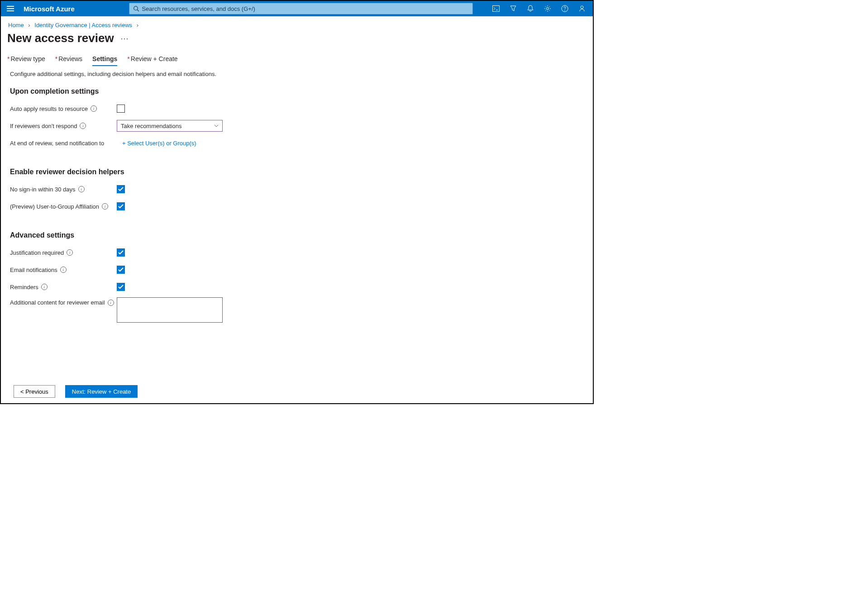 The height and width of the screenshot is (591, 868). I want to click on previous-button: < Previous, so click(34, 391).